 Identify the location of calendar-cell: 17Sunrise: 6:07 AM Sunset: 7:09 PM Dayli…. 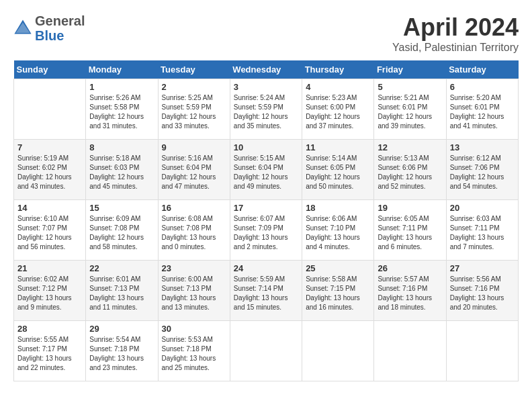
(266, 230).